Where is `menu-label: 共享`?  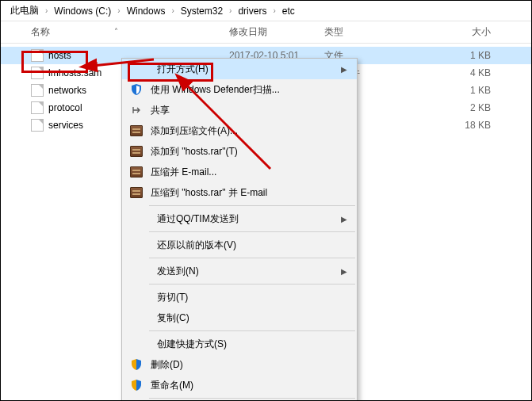
menu-label: 共享 is located at coordinates (254, 111).